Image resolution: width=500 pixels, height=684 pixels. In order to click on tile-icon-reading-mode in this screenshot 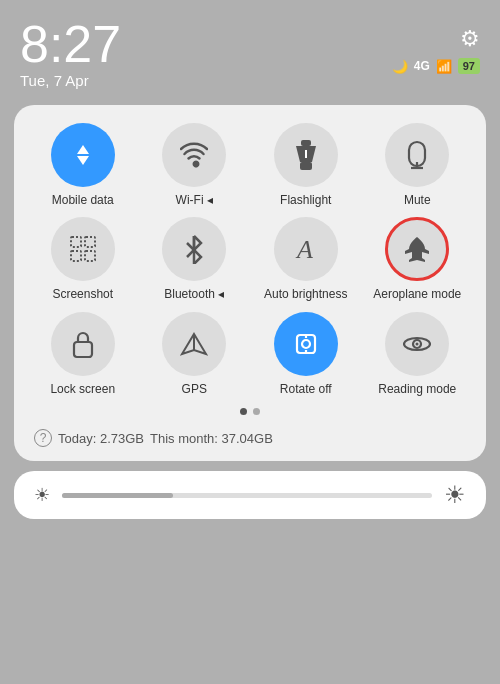, I will do `click(417, 344)`.